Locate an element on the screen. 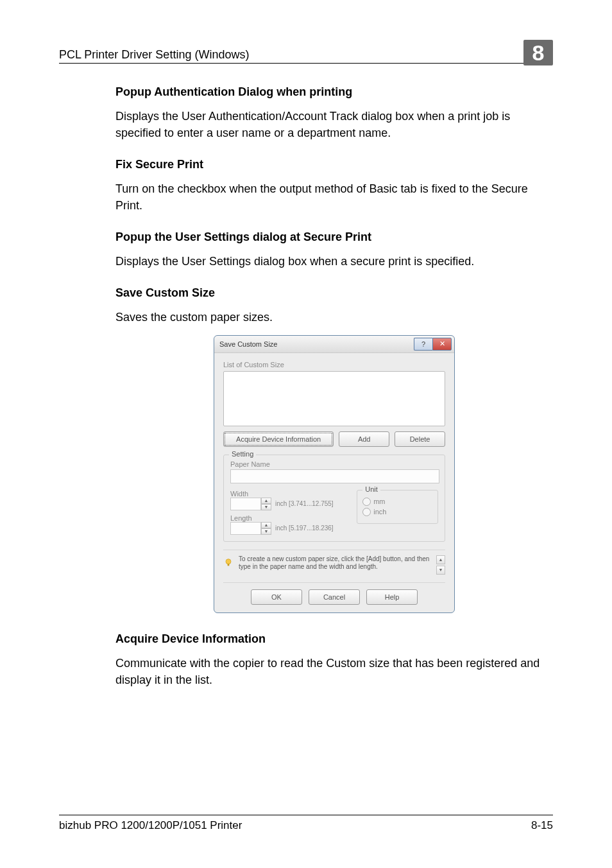 The width and height of the screenshot is (612, 868). save-custom-size-dialog: Save Custom Size ? ✕ List of Custom Size… is located at coordinates (334, 474).